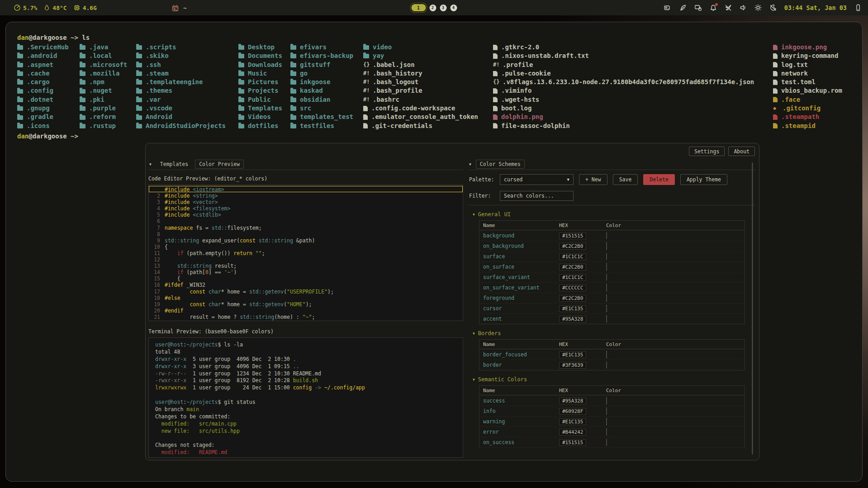 This screenshot has width=868, height=488. I want to click on screen-record-icon, so click(668, 8).